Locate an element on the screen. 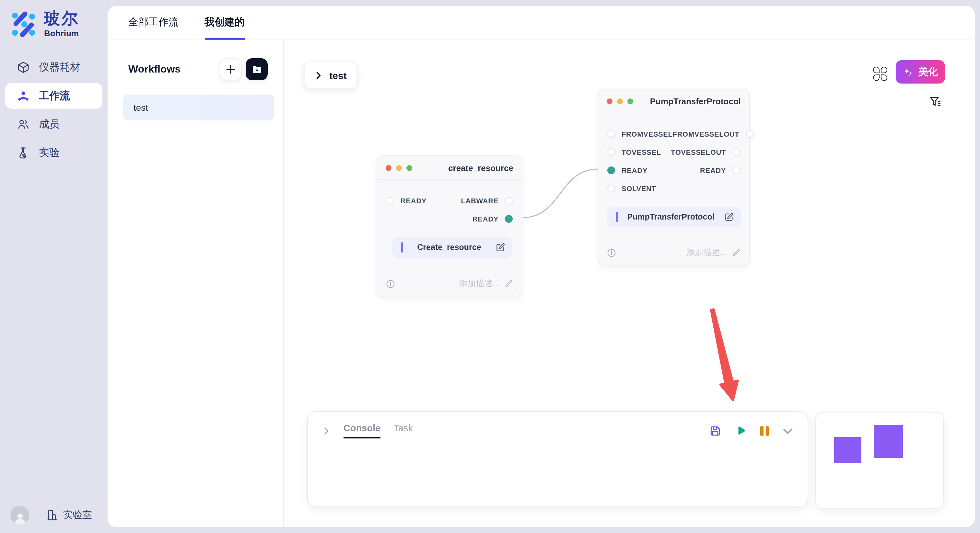 The height and width of the screenshot is (533, 980). input-port-ready is located at coordinates (390, 201).